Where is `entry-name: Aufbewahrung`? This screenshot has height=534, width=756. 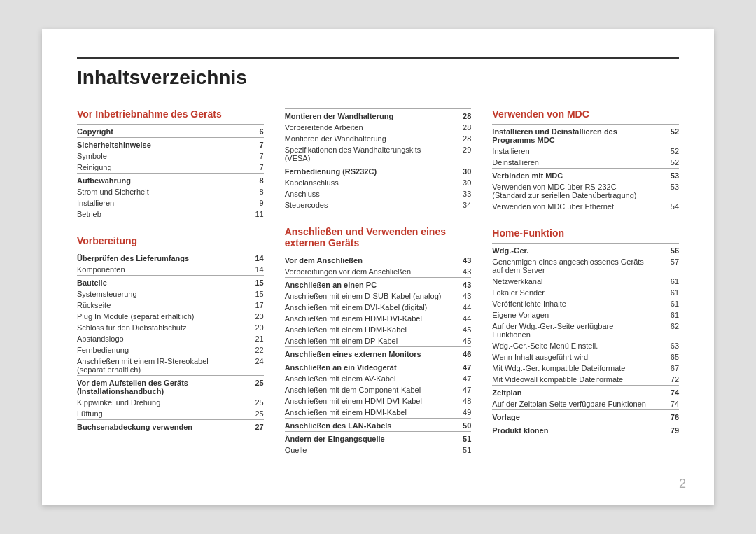 entry-name: Aufbewahrung is located at coordinates (157, 179).